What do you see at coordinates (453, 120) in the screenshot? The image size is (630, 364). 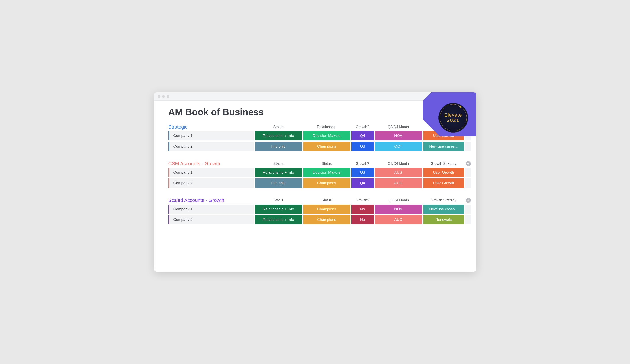 I see `badge-line2: 2021` at bounding box center [453, 120].